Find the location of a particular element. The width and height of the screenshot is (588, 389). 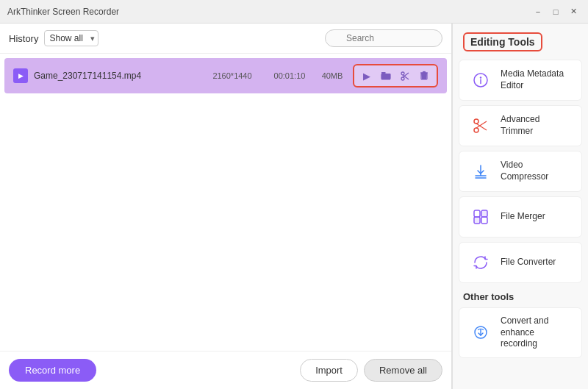

tool-item-convert-enhance: Convert andenhance recording is located at coordinates (520, 332).